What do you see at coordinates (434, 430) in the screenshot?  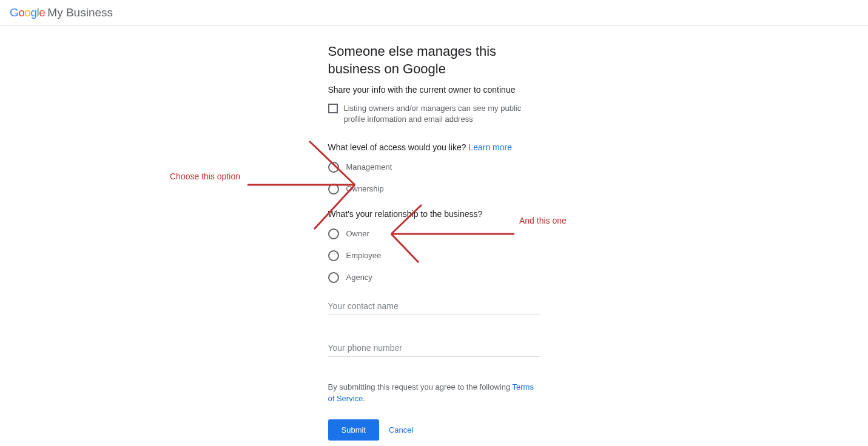 I see `form-actions: Submit Cancel` at bounding box center [434, 430].